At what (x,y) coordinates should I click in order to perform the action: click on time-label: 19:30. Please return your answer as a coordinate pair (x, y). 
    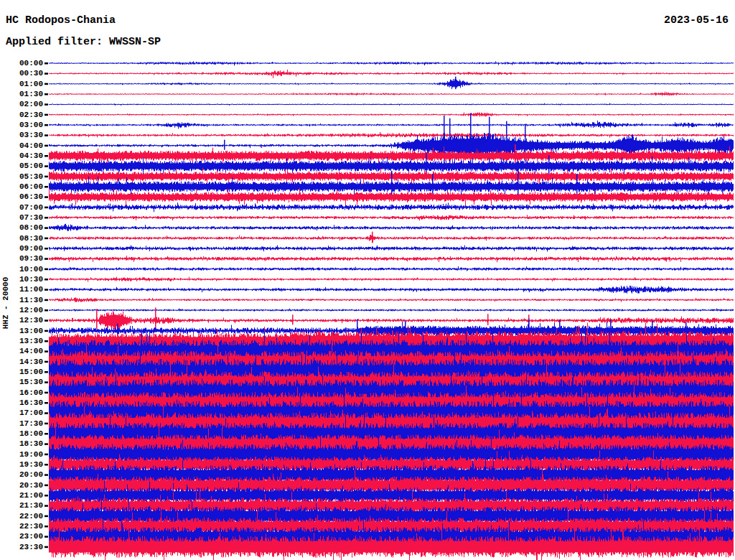
    Looking at the image, I should click on (22, 465).